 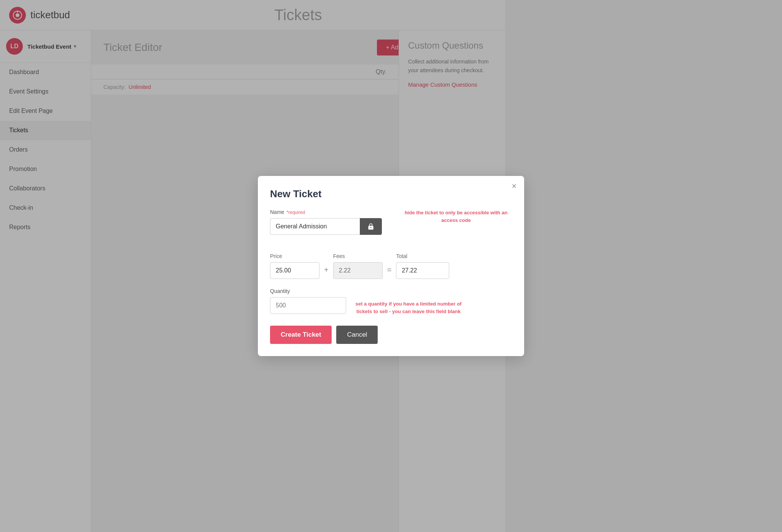 I want to click on name-field-group: Name*required, so click(x=326, y=226).